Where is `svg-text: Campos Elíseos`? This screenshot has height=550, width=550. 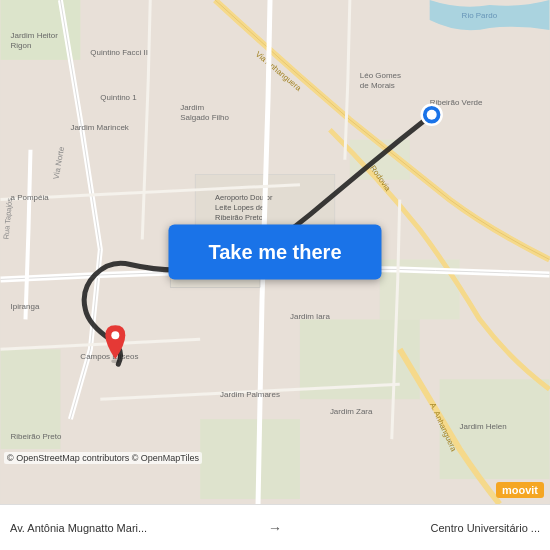 svg-text: Campos Elíseos is located at coordinates (109, 356).